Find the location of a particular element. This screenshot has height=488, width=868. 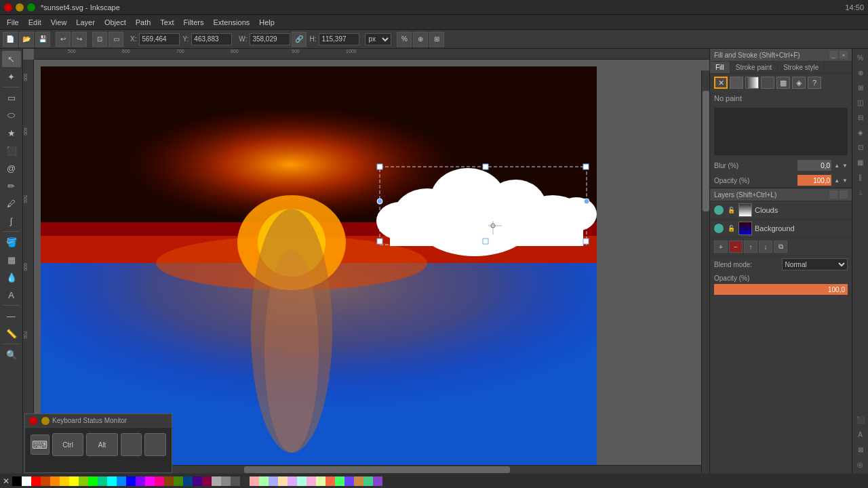

vscroll-thumb is located at coordinates (706, 151).